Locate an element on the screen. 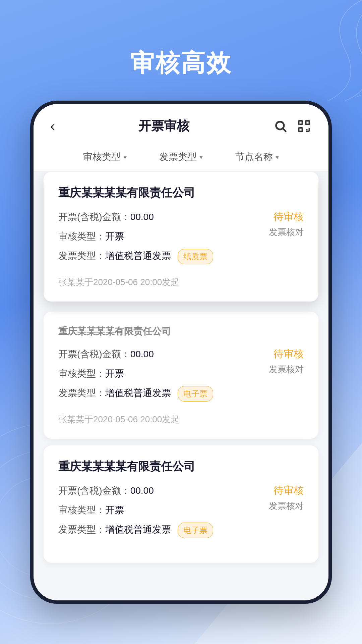  filter-invoice-type: 发票类型 ▾ is located at coordinates (181, 157).